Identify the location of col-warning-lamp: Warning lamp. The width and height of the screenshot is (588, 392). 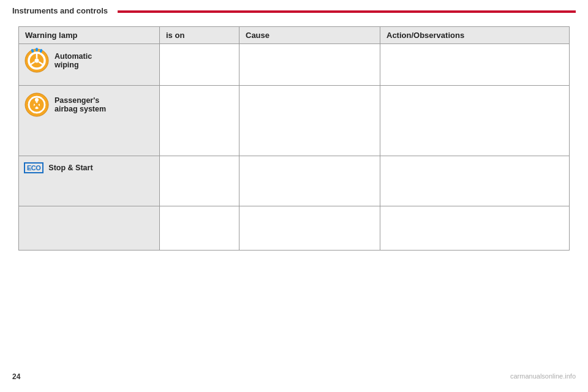
(89, 36).